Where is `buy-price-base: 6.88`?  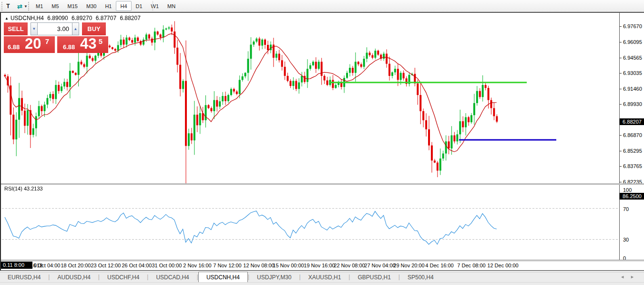
buy-price-base: 6.88 is located at coordinates (69, 47).